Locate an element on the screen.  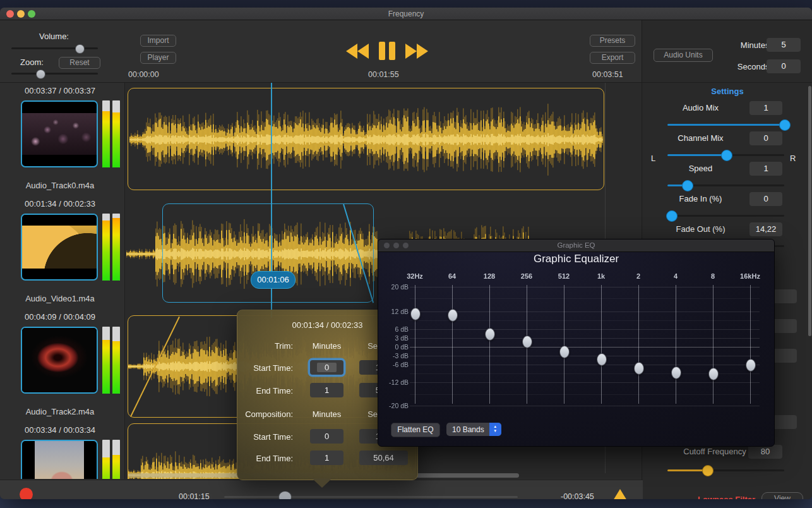
composition-end-minutes-field: 1 is located at coordinates (327, 457).